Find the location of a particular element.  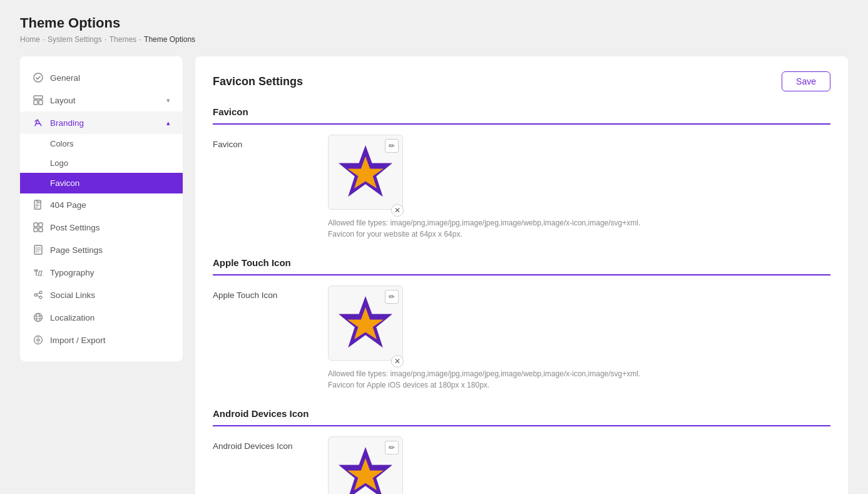

save-button: Save is located at coordinates (806, 81).